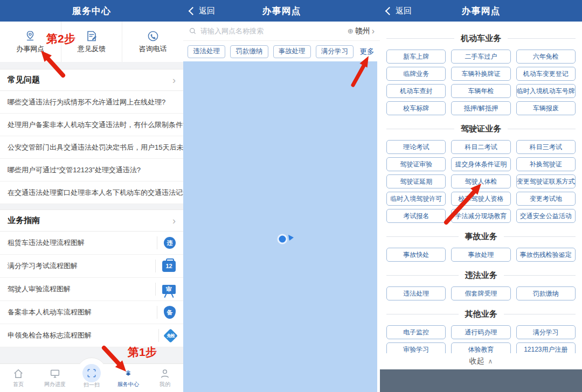 The height and width of the screenshot is (392, 582). What do you see at coordinates (153, 36) in the screenshot?
I see `phone-icon` at bounding box center [153, 36].